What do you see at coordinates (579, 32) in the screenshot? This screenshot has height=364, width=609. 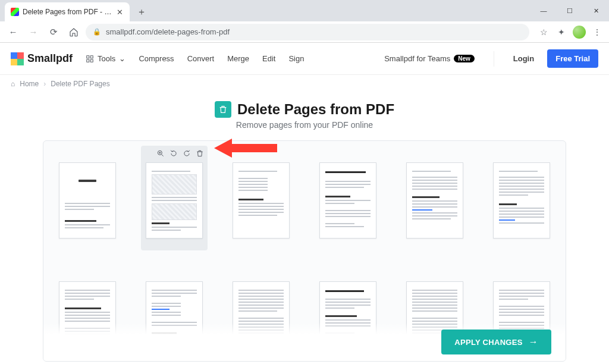 I see `profile-avatar` at bounding box center [579, 32].